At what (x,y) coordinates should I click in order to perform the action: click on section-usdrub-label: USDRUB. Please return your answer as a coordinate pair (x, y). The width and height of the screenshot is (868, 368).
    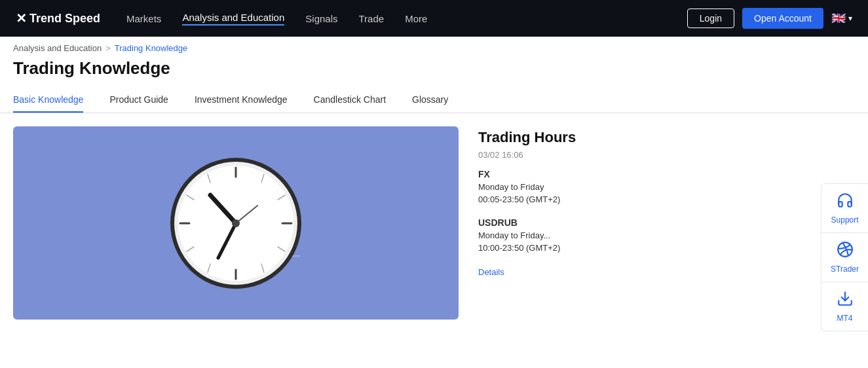
    Looking at the image, I should click on (667, 223).